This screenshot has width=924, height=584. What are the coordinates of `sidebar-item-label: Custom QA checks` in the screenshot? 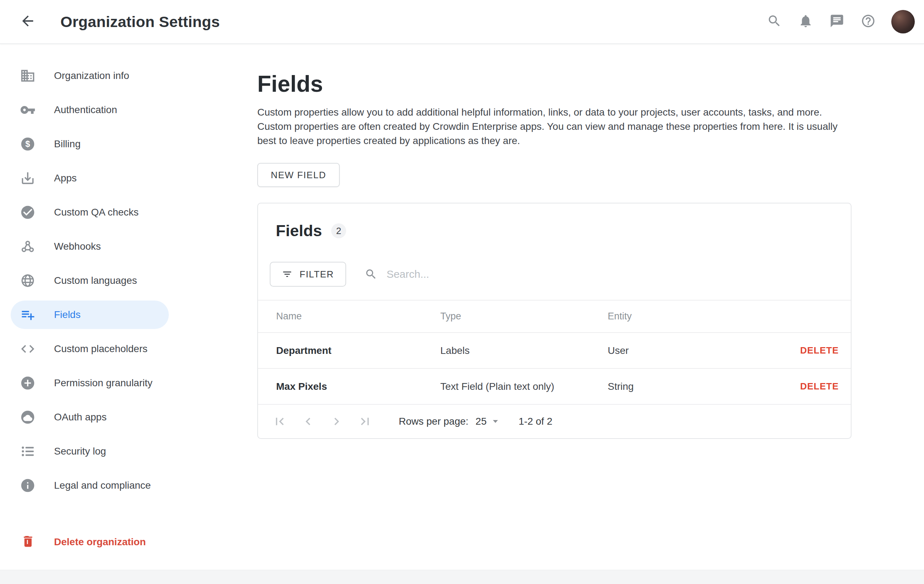 It's located at (96, 212).